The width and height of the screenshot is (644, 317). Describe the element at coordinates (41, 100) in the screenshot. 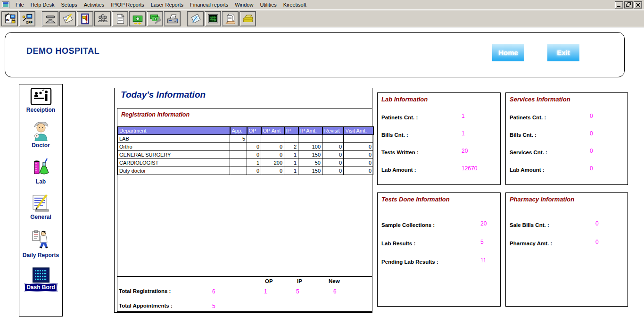

I see `sidebar-item-reception: Receiption` at that location.